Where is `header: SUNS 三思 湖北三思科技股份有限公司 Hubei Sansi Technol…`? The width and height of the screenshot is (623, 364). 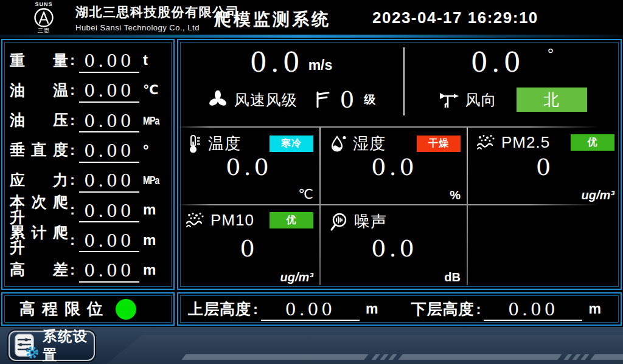 header: SUNS 三思 湖北三思科技股份有限公司 Hubei Sansi Technol… is located at coordinates (312, 17).